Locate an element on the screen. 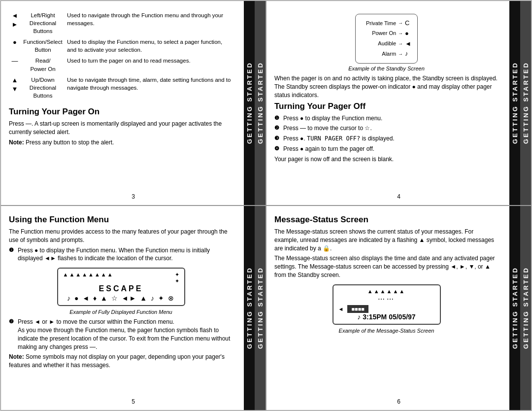 This screenshot has height=411, width=532. standby-description: When the pager is on and no activity is … is located at coordinates (386, 87).